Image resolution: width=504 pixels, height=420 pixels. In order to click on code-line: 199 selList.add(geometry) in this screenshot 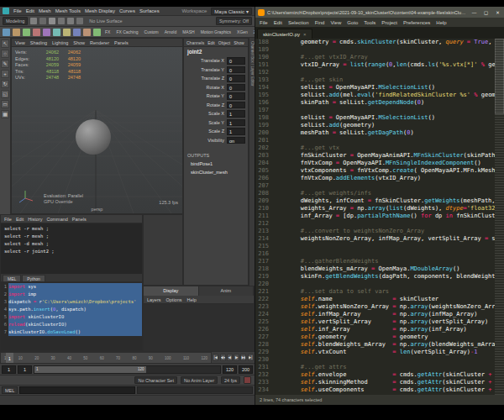, I will do `click(380, 126)`.